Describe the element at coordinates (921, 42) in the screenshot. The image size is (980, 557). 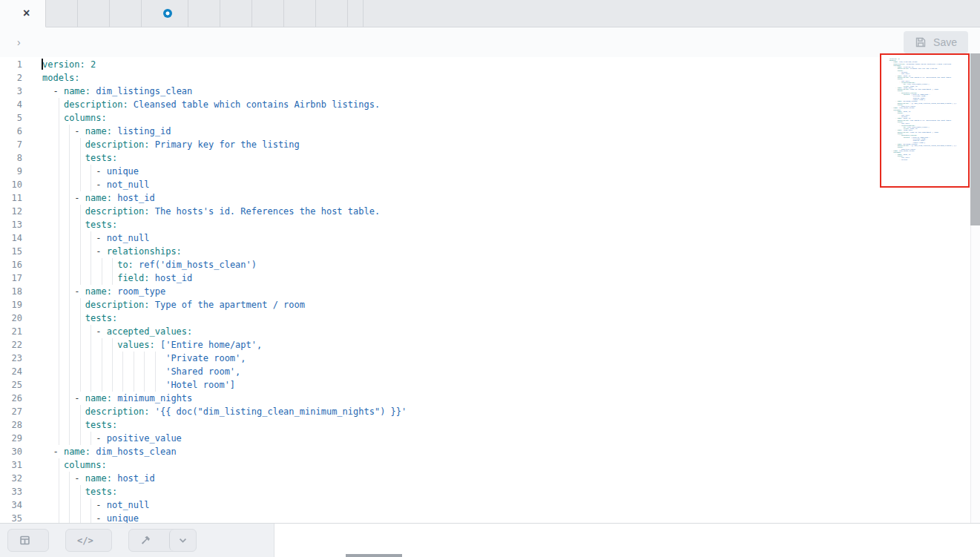
I see `save-icon` at that location.